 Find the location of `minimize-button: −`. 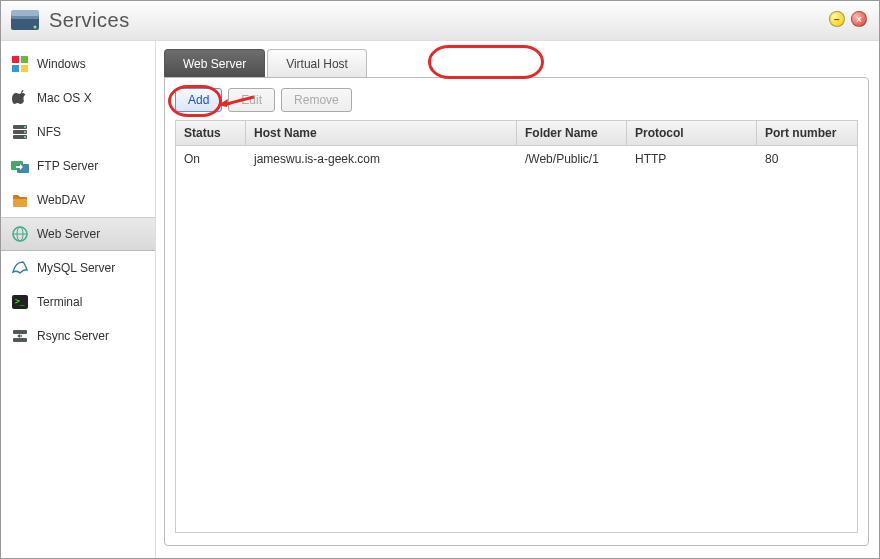

minimize-button: − is located at coordinates (837, 19).